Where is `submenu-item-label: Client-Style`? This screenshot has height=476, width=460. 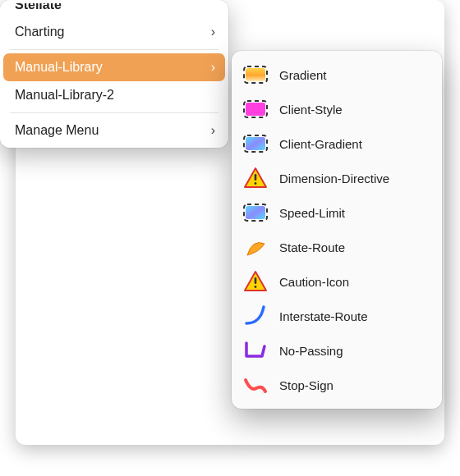
submenu-item-label: Client-Style is located at coordinates (355, 110).